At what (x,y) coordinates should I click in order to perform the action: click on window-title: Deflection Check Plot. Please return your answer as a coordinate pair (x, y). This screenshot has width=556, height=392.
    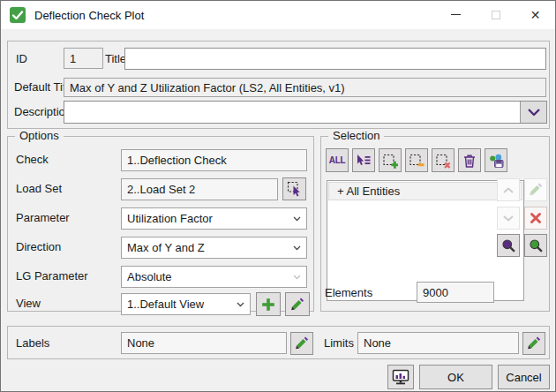
    Looking at the image, I should click on (89, 16).